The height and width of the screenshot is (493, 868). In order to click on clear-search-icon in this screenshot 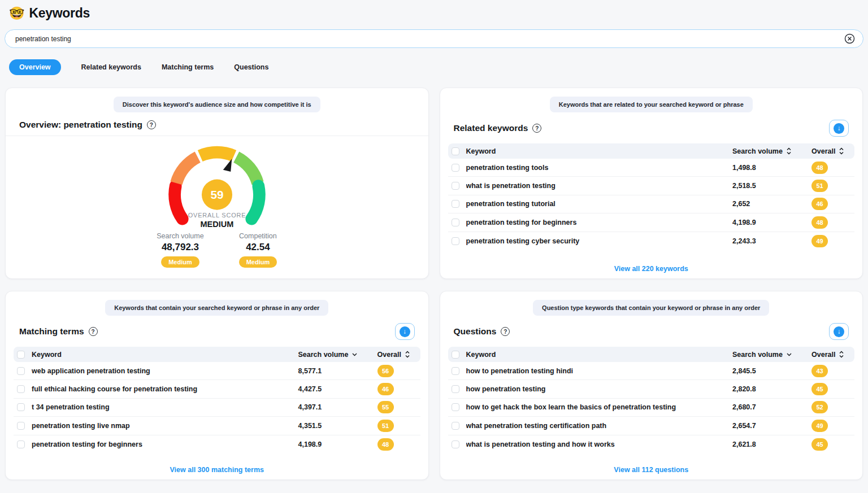, I will do `click(850, 38)`.